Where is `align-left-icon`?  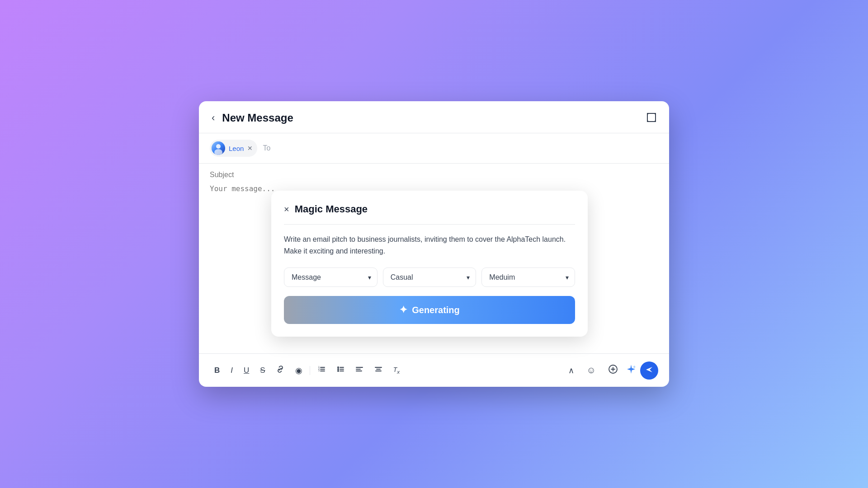
align-left-icon is located at coordinates (359, 371).